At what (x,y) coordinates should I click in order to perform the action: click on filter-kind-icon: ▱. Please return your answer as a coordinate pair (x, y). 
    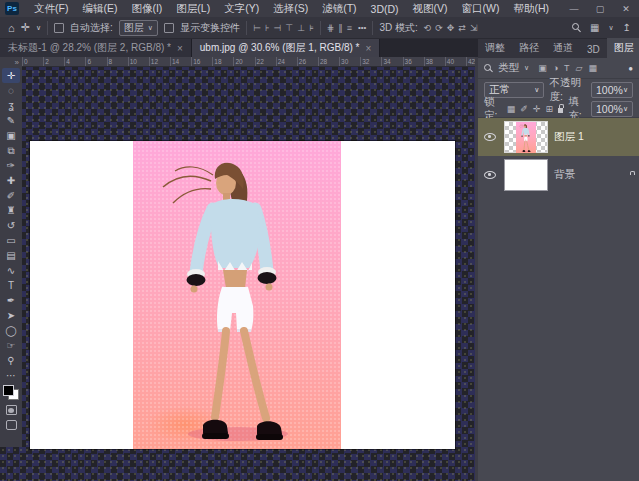
    Looking at the image, I should click on (580, 68).